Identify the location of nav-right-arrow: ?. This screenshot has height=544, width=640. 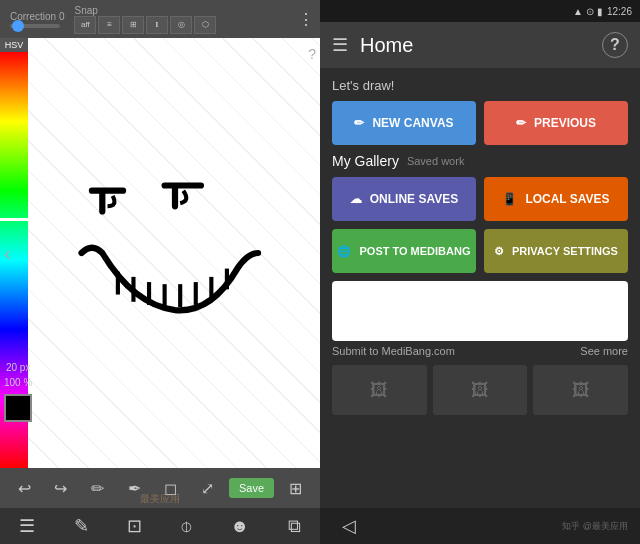
(312, 54).